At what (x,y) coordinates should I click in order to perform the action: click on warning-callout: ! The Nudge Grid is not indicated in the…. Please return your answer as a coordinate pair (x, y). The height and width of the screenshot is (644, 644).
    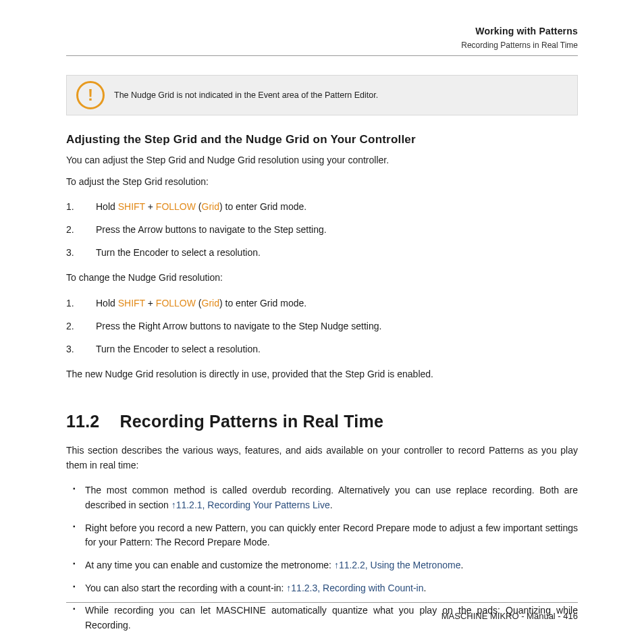
    Looking at the image, I should click on (322, 95).